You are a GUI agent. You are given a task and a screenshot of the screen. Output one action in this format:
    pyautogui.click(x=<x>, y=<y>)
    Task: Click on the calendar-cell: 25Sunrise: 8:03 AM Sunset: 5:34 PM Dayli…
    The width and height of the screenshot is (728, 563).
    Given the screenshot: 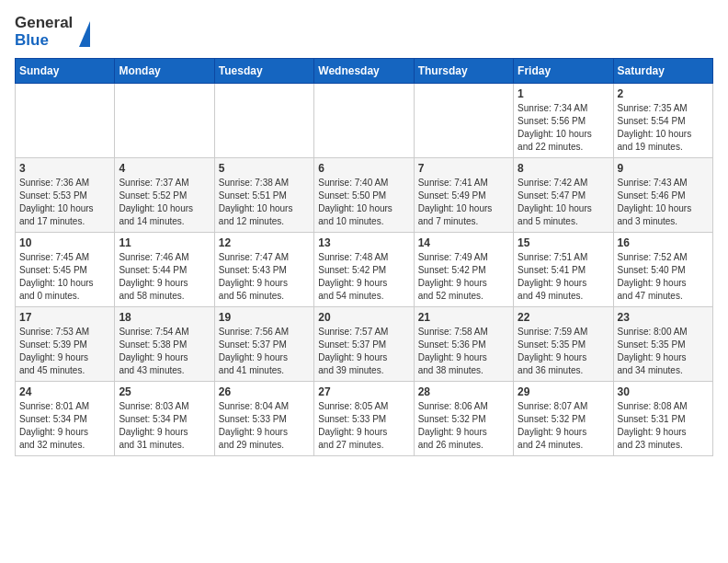 What is the action you would take?
    pyautogui.click(x=165, y=419)
    